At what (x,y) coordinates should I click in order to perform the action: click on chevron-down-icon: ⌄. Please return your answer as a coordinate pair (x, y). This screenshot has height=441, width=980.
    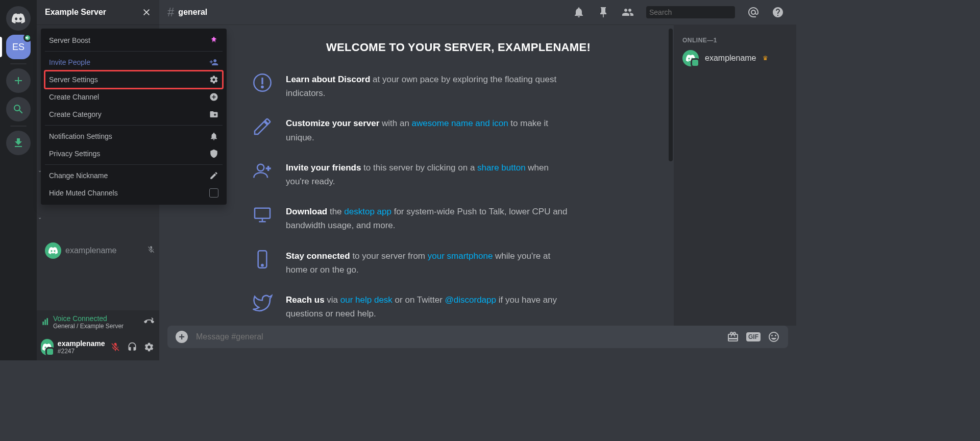
    Looking at the image, I should click on (40, 217).